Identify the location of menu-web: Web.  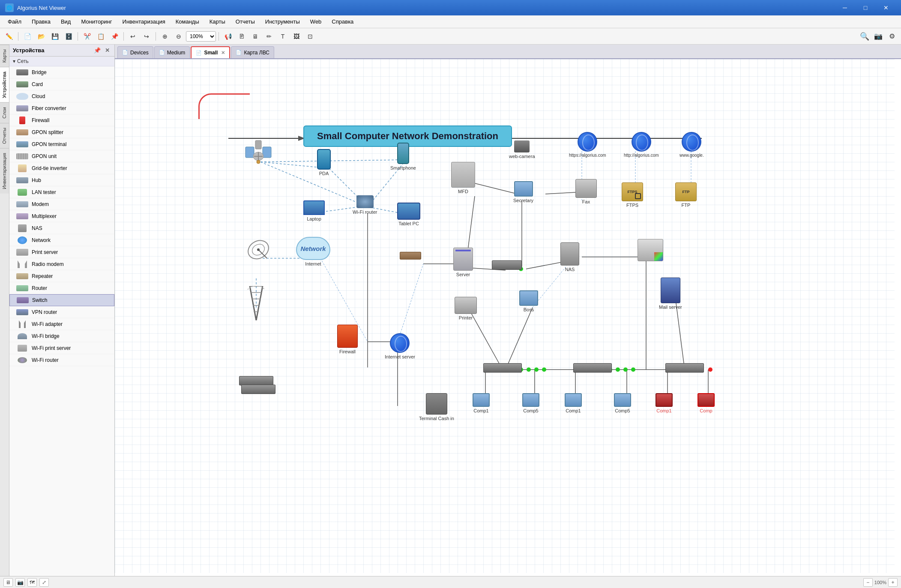
(316, 21).